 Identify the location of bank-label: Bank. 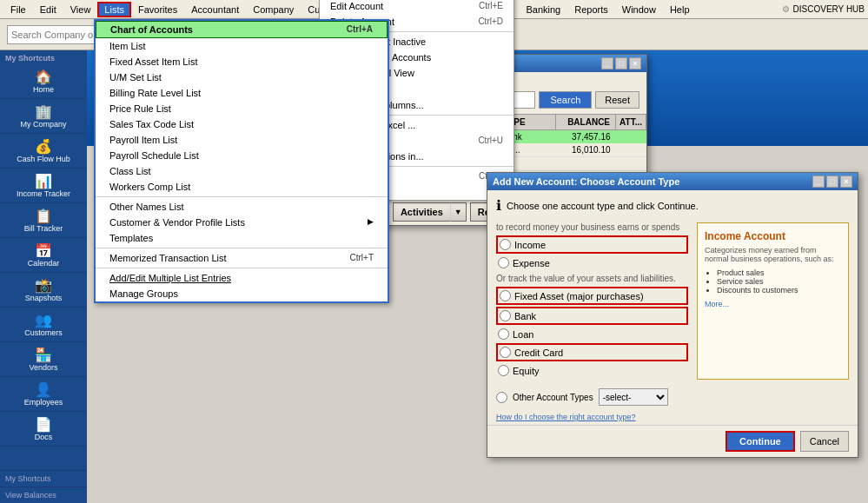
(525, 316).